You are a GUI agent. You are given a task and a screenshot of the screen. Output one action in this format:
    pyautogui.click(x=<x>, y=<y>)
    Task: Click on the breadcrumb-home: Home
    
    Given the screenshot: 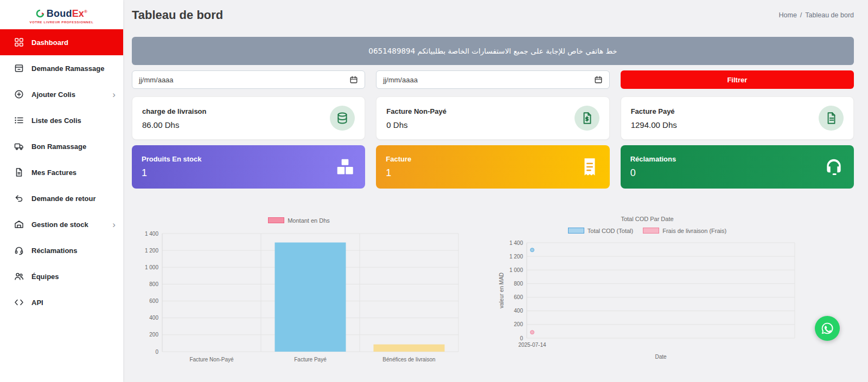 What is the action you would take?
    pyautogui.click(x=788, y=15)
    